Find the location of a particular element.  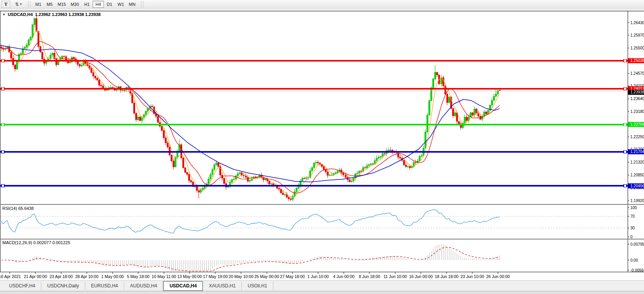

svg-text: 70 is located at coordinates (633, 217).